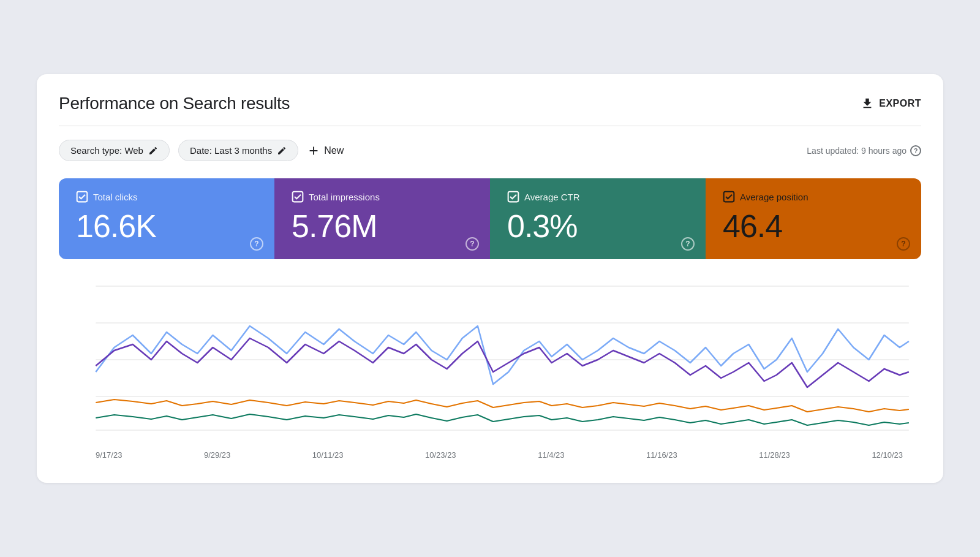 Image resolution: width=980 pixels, height=557 pixels. What do you see at coordinates (774, 455) in the screenshot?
I see `x-label-6: 11/28/23` at bounding box center [774, 455].